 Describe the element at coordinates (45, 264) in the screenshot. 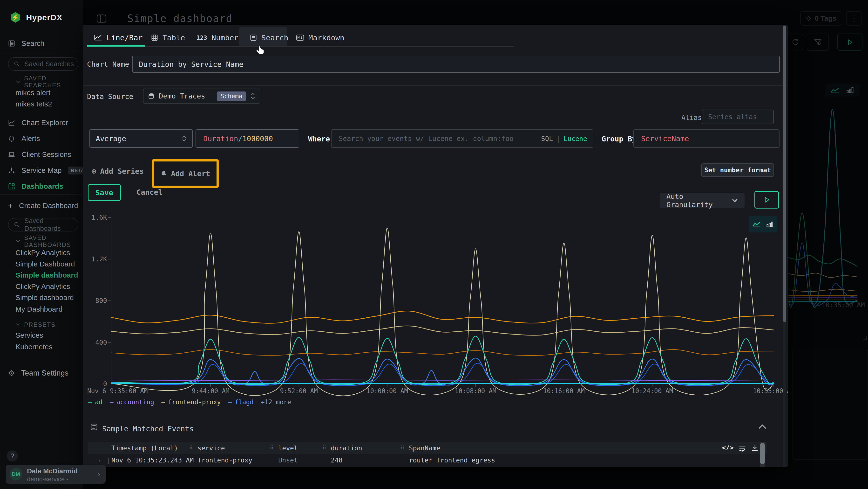

I see `dashboard-item: Simple Dashboard` at that location.